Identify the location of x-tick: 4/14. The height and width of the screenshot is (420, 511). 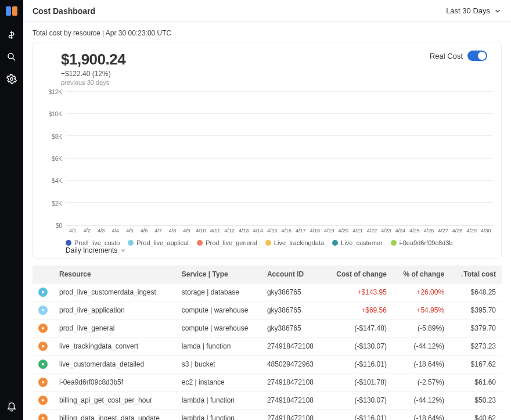
(258, 229).